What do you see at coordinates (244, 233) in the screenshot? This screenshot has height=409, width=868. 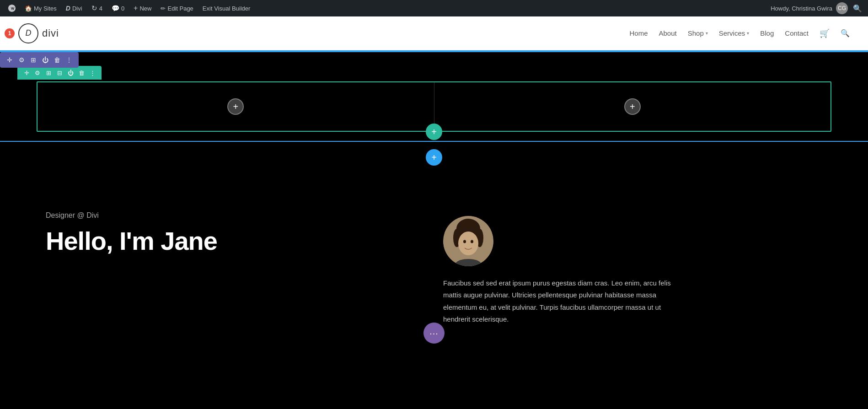 I see `hero-left: Designer @ Divi Hello, I'm Jane` at bounding box center [244, 233].